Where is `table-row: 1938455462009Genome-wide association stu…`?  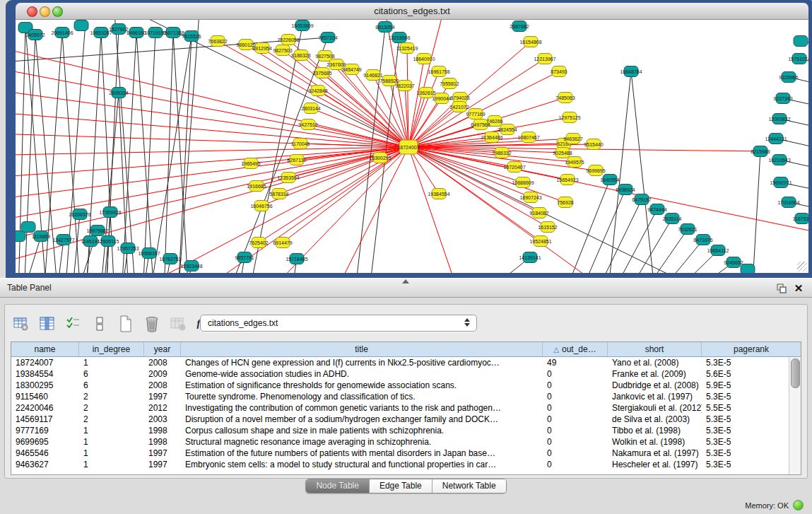 table-row: 1938455462009Genome-wide association stu… is located at coordinates (406, 374).